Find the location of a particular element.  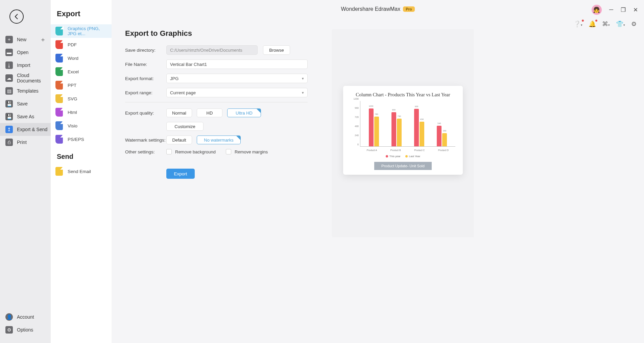

format-item-pdf: PDF is located at coordinates (81, 45).